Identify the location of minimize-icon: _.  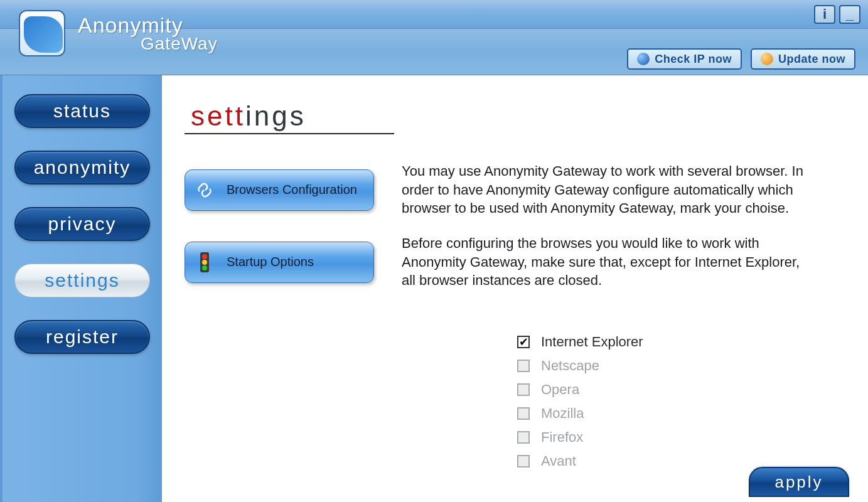
(850, 14).